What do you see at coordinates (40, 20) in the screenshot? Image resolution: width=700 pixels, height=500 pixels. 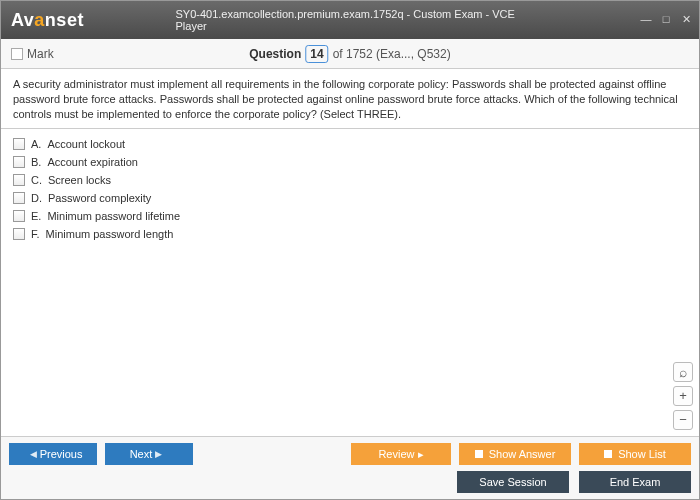 I see `logo-accent: a` at bounding box center [40, 20].